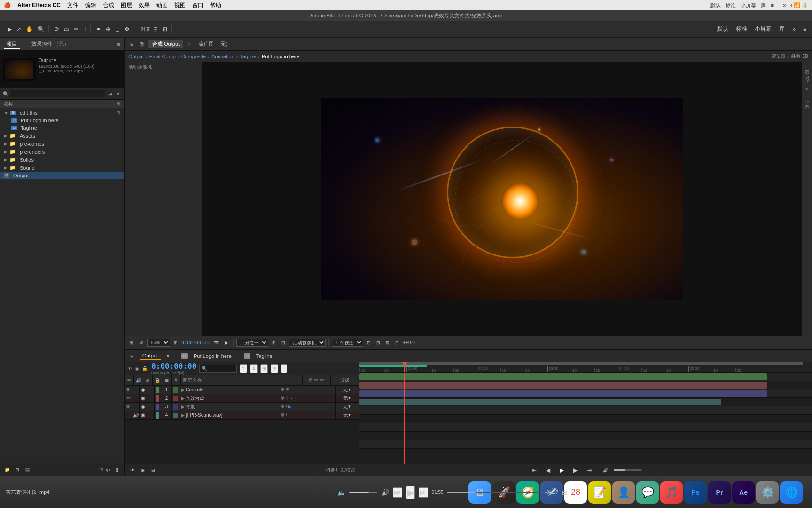 This screenshot has height=508, width=812. I want to click on tl-icon: ⊞, so click(132, 356).